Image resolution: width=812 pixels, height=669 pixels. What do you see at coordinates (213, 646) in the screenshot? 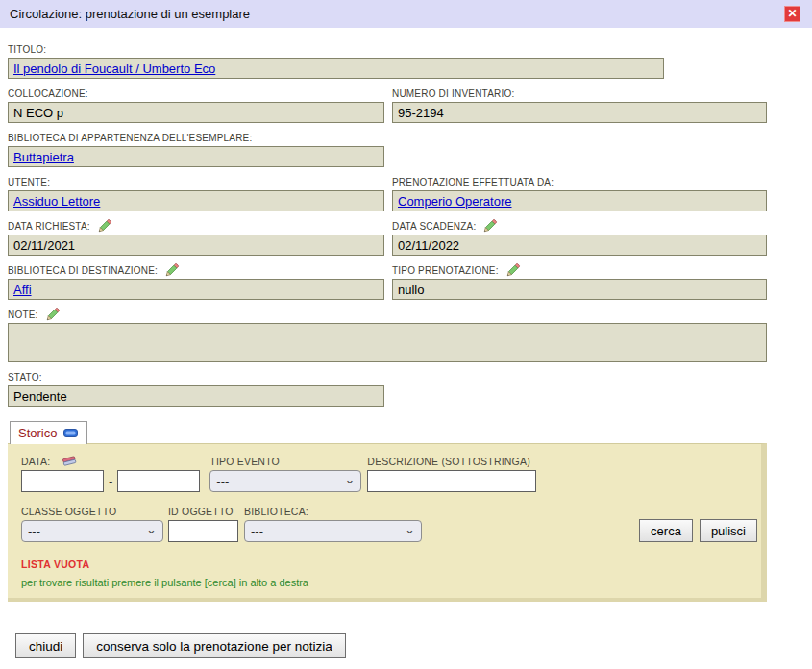
I see `conserva-button: conserva solo la prenotazione per notizi…` at bounding box center [213, 646].